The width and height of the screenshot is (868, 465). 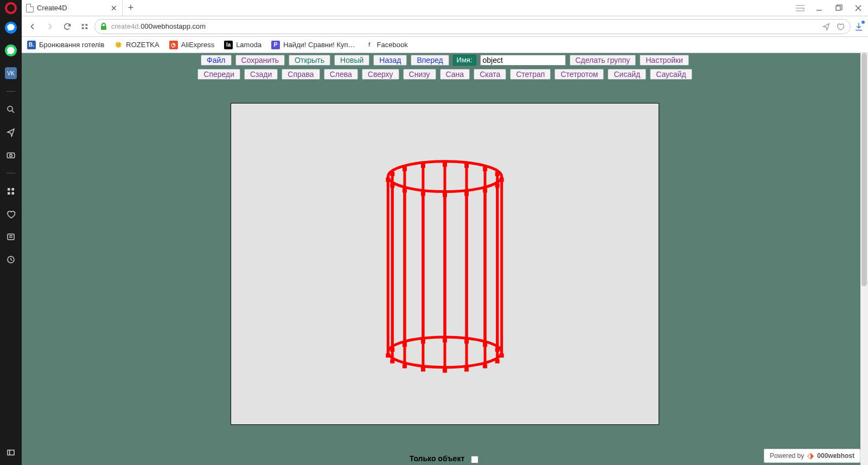 I want to click on view-button: Стетрап, so click(x=531, y=74).